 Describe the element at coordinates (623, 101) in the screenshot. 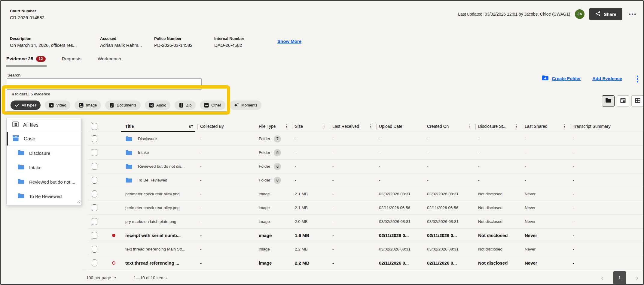

I see `list-view-button` at that location.